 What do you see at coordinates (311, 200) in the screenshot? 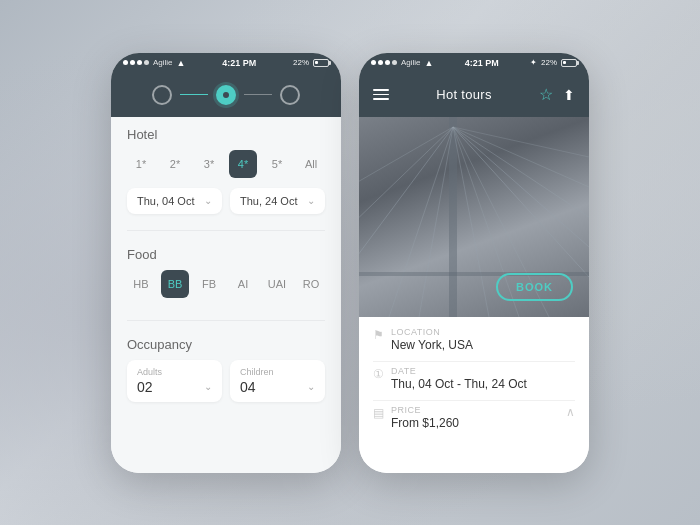
I see `checkout-chevron: ⌄` at bounding box center [311, 200].